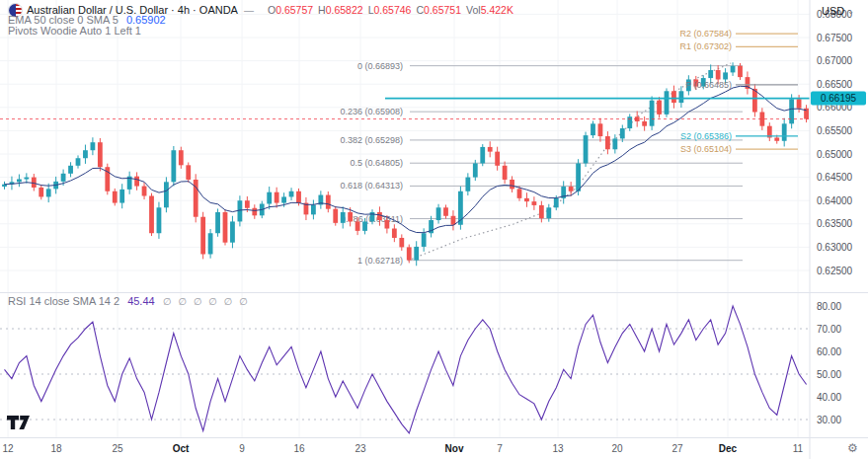 The width and height of the screenshot is (868, 459). What do you see at coordinates (182, 448) in the screenshot?
I see `time-axis-label: Oct` at bounding box center [182, 448].